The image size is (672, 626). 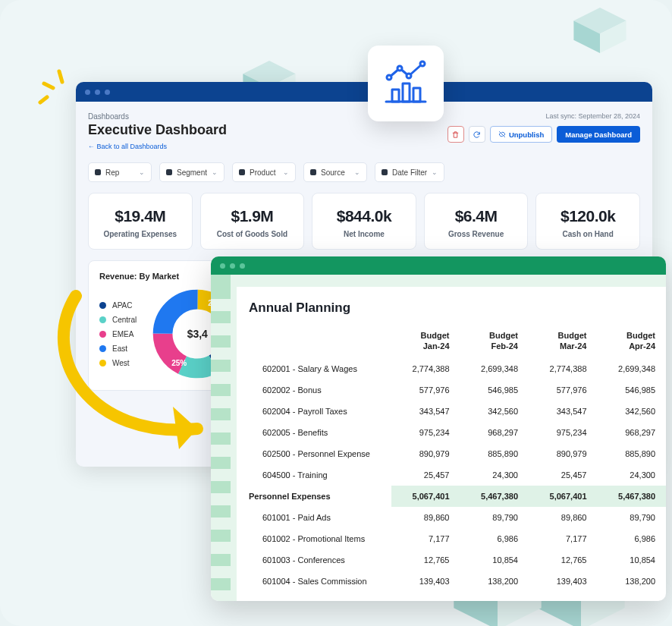 I want to click on account-cell: Personnel Expenses, so click(x=319, y=496).